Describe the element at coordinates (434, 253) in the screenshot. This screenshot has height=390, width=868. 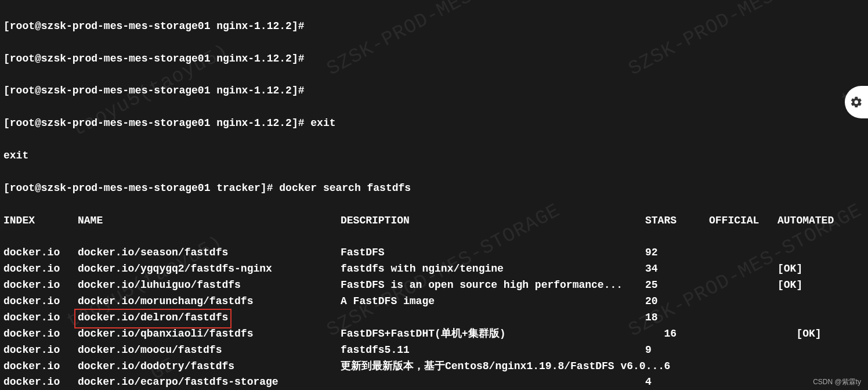
I see `table-row: docker.iodocker.io/season/fastdfsFastDFS…` at that location.